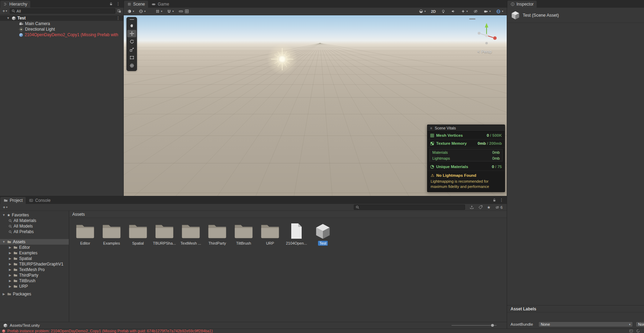 This screenshot has height=333, width=644. Describe the element at coordinates (640, 324) in the screenshot. I see `assetbundle-variant-dropdown: None` at that location.